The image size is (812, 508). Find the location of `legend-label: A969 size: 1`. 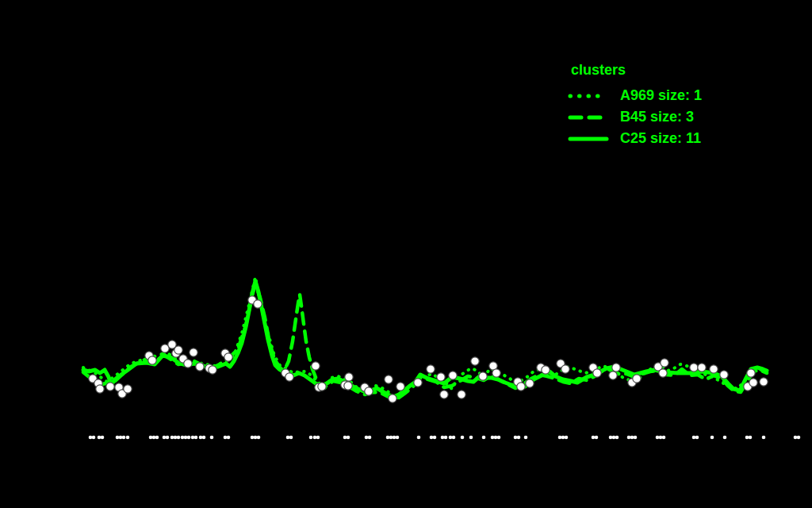

legend-label: A969 size: 1 is located at coordinates (661, 95).